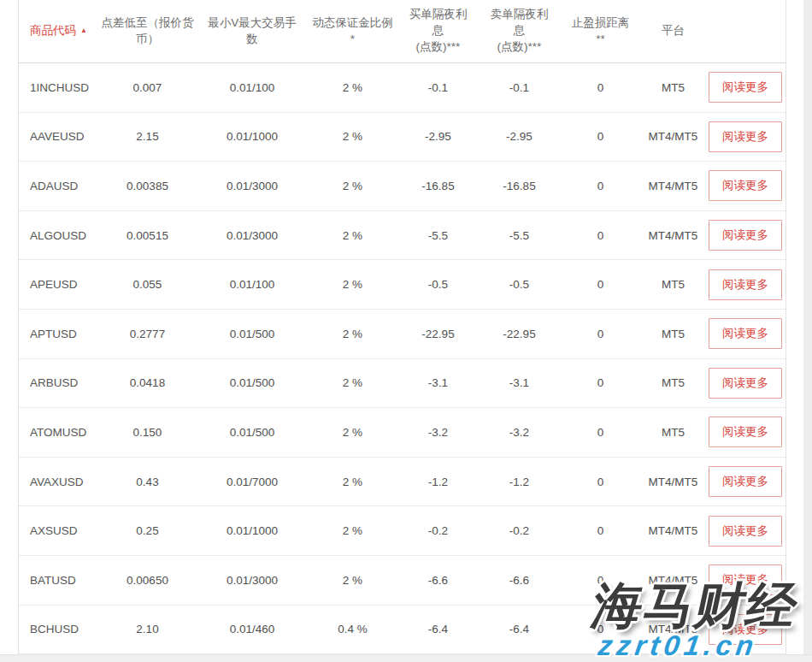 The width and height of the screenshot is (812, 662). What do you see at coordinates (147, 87) in the screenshot?
I see `cell-spread: 0.007` at bounding box center [147, 87].